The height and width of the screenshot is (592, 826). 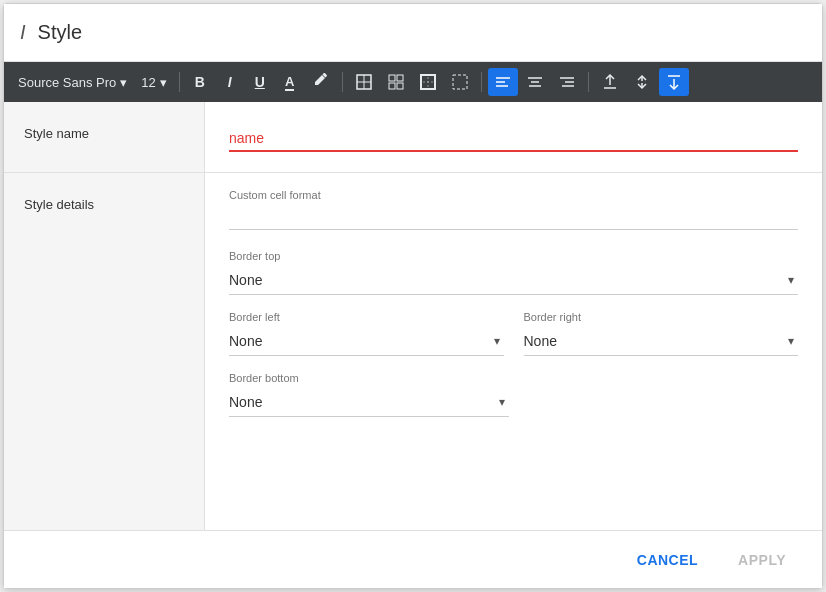 I want to click on custom-format-label: Custom cell format, so click(x=514, y=195).